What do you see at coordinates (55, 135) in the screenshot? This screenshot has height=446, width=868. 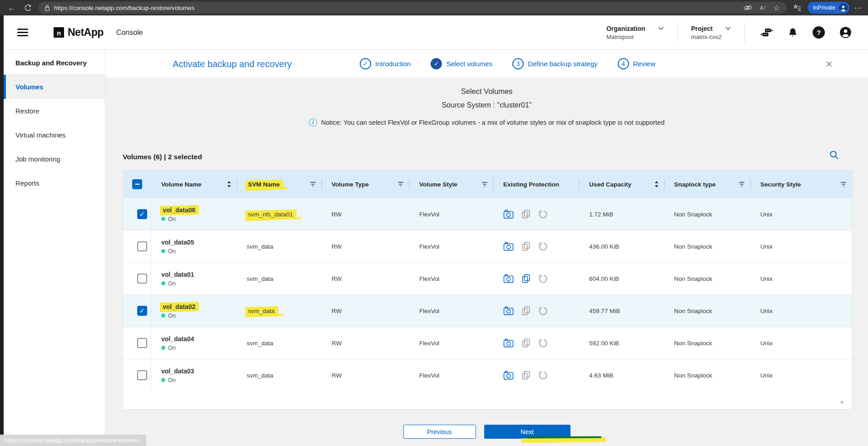 I see `sidebar-item-virtual-machines: Virtual machines` at bounding box center [55, 135].